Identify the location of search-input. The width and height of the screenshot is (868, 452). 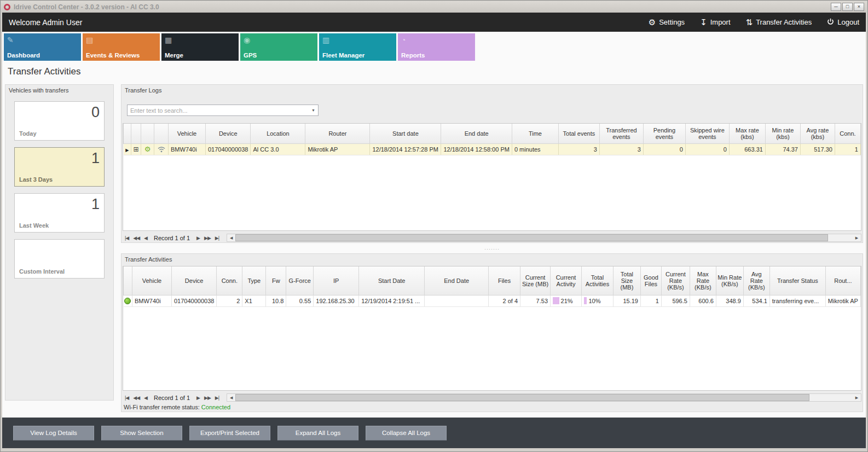
(218, 111).